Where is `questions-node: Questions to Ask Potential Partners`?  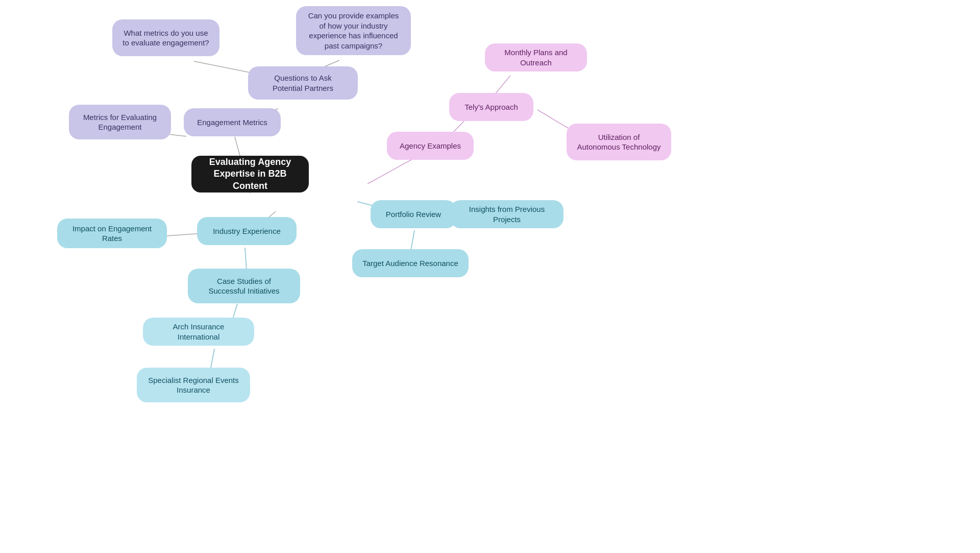 questions-node: Questions to Ask Potential Partners is located at coordinates (303, 83).